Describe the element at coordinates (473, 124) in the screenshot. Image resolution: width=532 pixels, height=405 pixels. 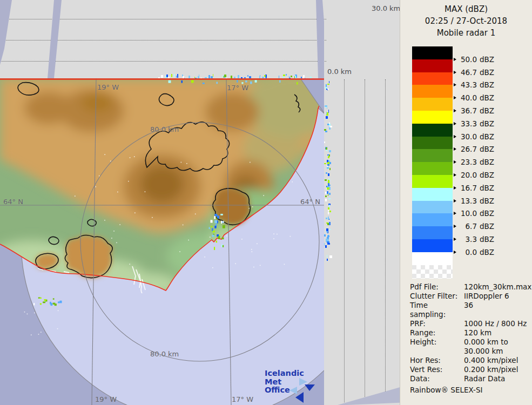
I see `legend-entry: 33.3dBZ` at that location.